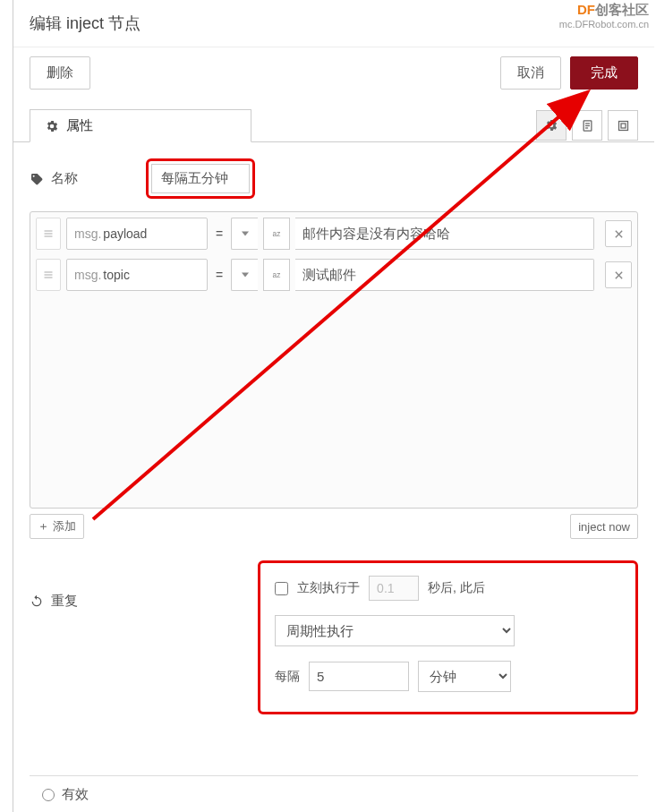  Describe the element at coordinates (64, 602) in the screenshot. I see `repeat-label: 重复` at that location.